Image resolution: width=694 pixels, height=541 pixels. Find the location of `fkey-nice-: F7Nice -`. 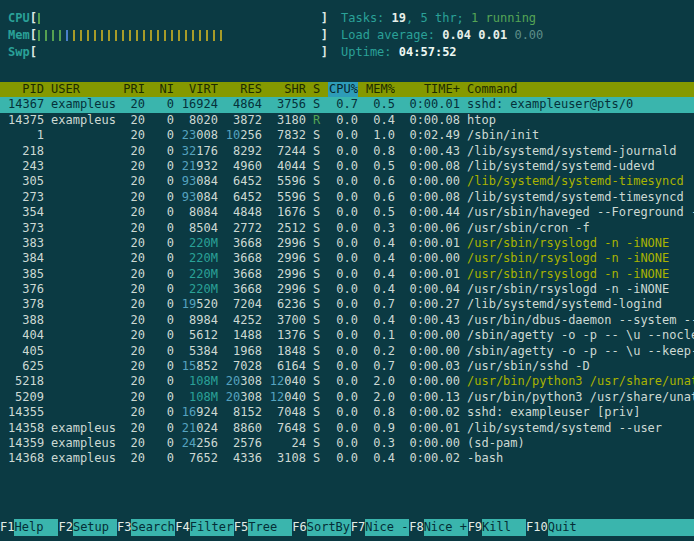

fkey-nice-: F7Nice - is located at coordinates (380, 528).